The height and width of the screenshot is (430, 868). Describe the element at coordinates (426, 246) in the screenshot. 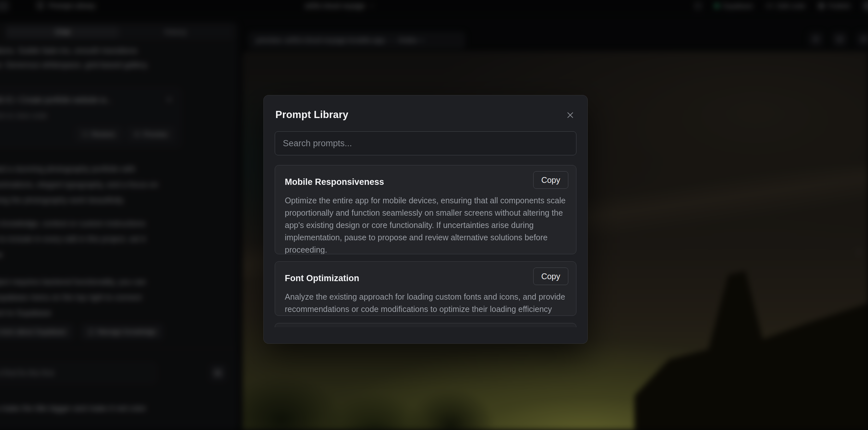

I see `prompt-list: Copy Mobile Responsiveness Optimize the …` at that location.